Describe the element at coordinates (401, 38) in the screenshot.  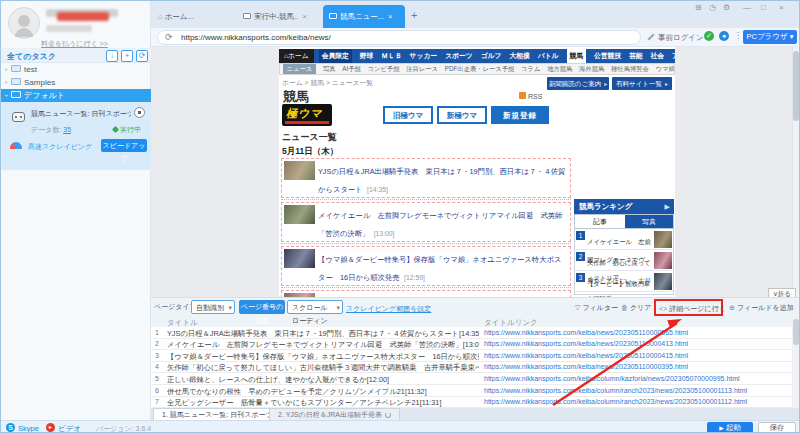
I see `url-text: https://www.nikkansports.com/keiba/news/` at that location.